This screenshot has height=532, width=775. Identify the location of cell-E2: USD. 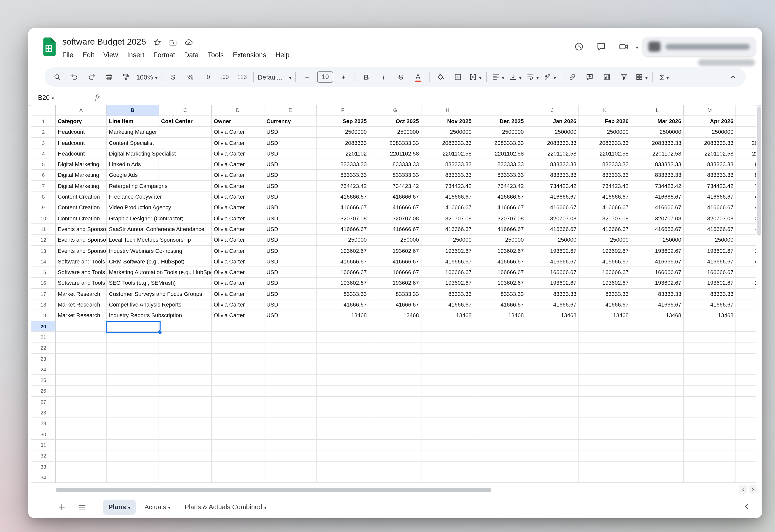
(290, 132).